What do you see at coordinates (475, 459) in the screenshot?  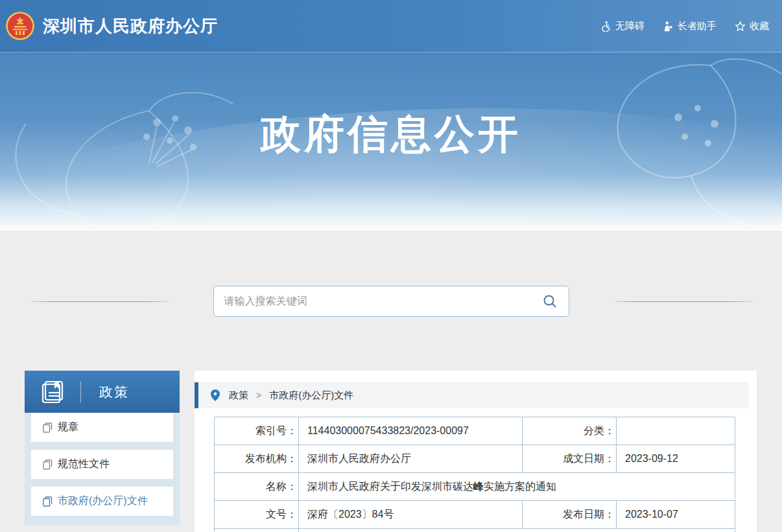 I see `table-row: 发布机构： 深圳市人民政府办公厅 成文日期： 2023-09-12` at bounding box center [475, 459].